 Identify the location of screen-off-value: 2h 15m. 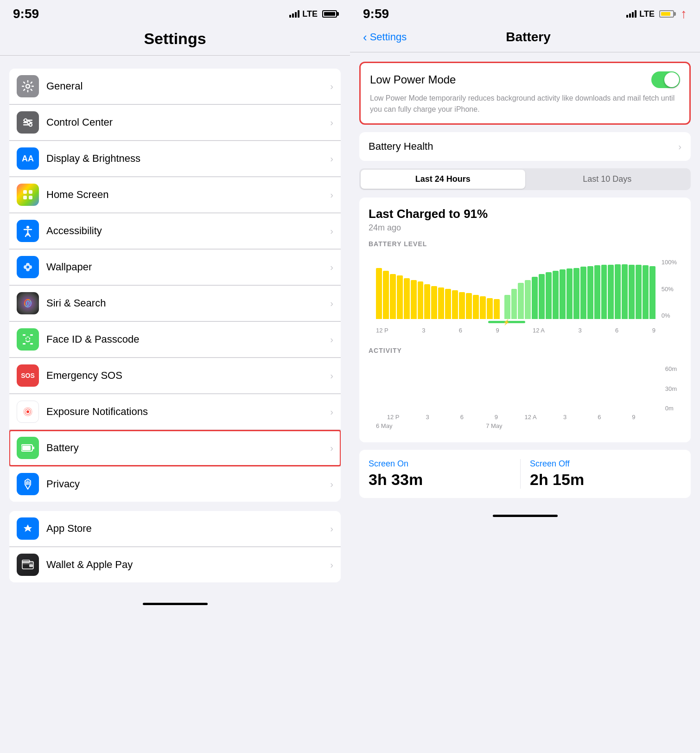
(605, 479).